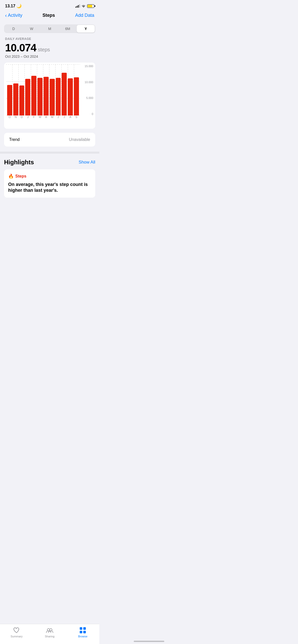 The width and height of the screenshot is (298, 644). Describe the element at coordinates (50, 175) in the screenshot. I see `highlights-section: Highlights Show All 🔥 Steps On average, …` at that location.